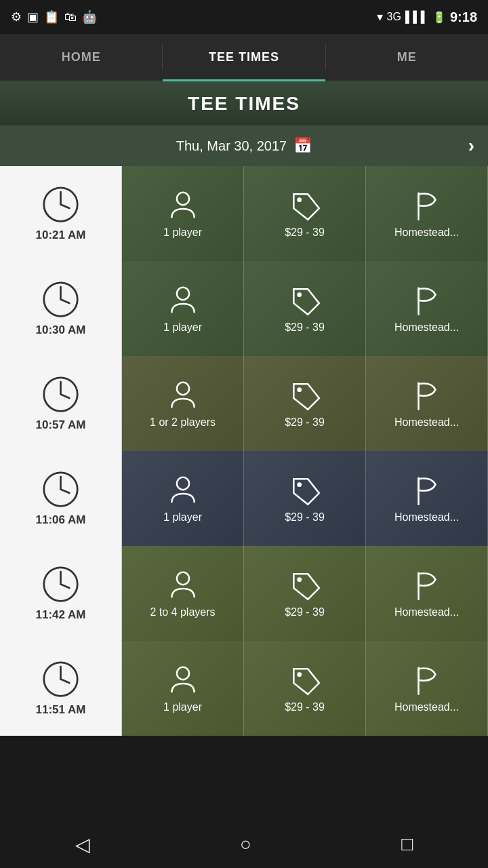 The width and height of the screenshot is (488, 868). I want to click on android-icon: 🤖, so click(89, 17).